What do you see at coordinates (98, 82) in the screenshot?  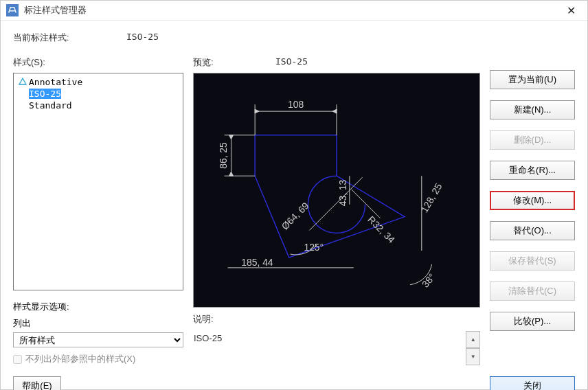 I see `list-item: Annotative` at bounding box center [98, 82].